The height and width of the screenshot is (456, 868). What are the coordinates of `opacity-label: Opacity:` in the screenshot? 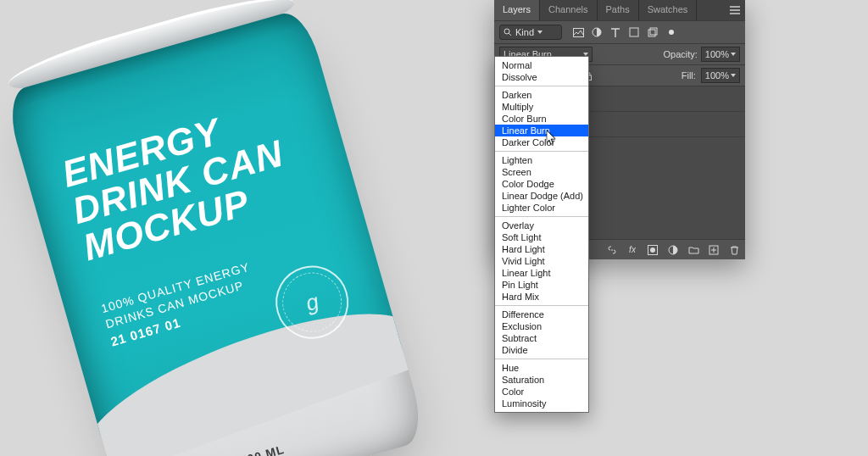 It's located at (681, 54).